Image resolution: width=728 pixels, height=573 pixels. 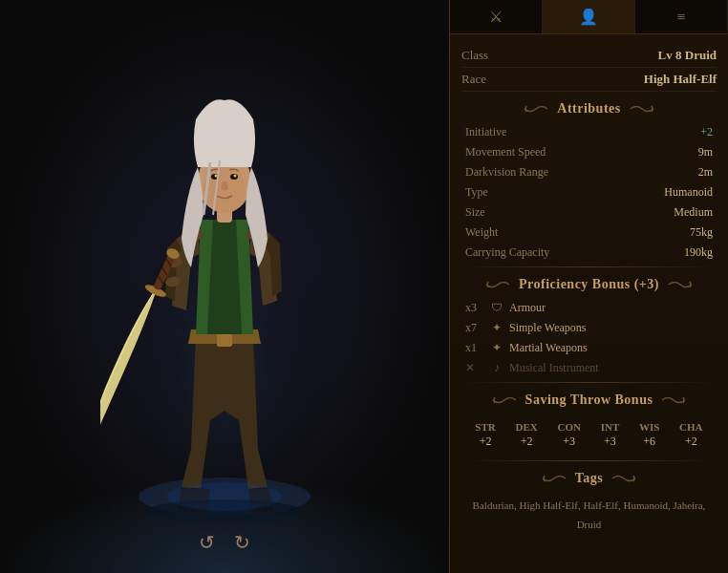 I want to click on attributes-list: Initiative +2 Movement Speed 9m Darkvisi…, so click(x=589, y=193).